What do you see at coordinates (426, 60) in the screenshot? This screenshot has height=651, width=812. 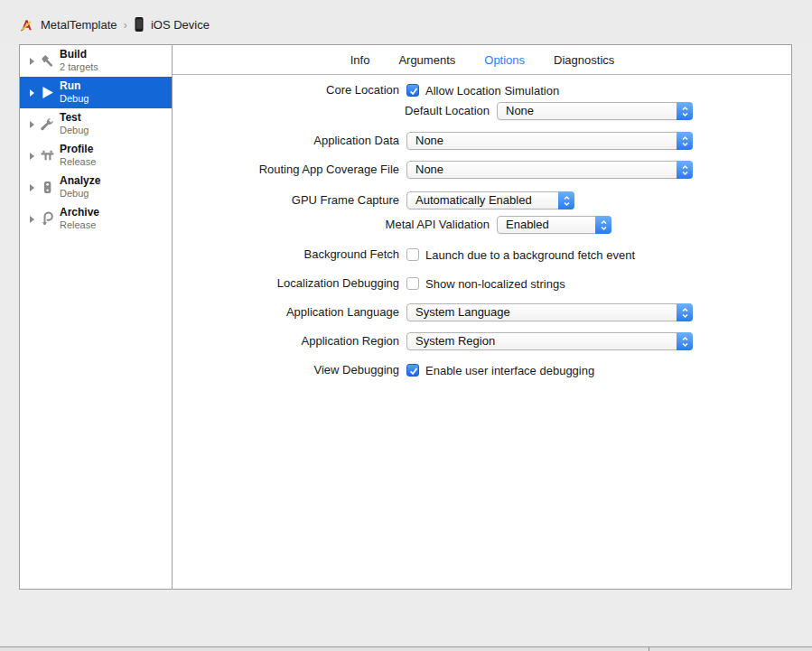 I see `tab-arguments: Arguments` at bounding box center [426, 60].